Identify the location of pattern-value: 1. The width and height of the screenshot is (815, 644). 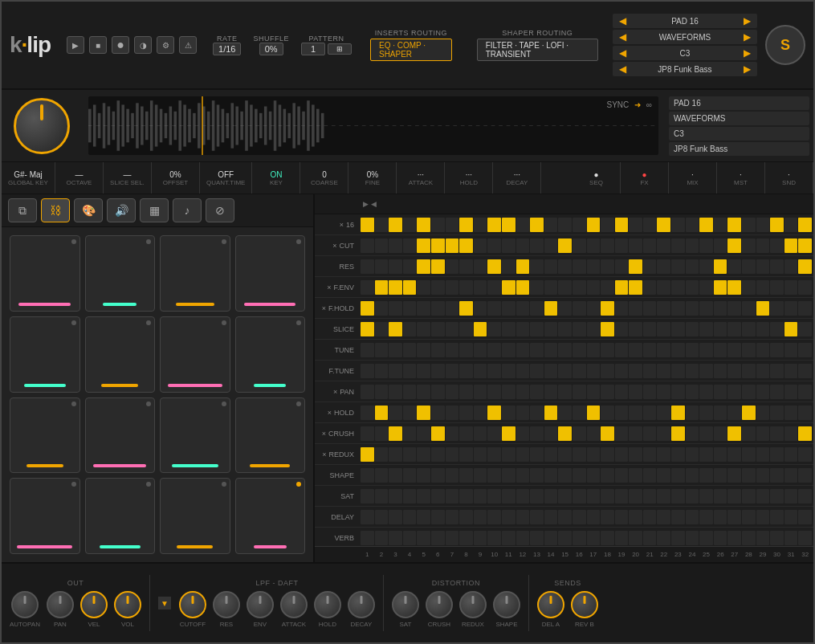
(313, 49).